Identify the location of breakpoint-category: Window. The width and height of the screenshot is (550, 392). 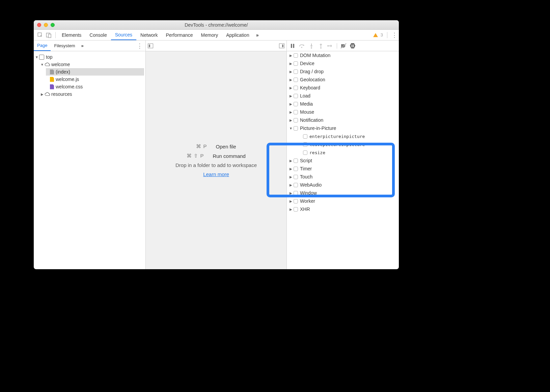
(343, 193).